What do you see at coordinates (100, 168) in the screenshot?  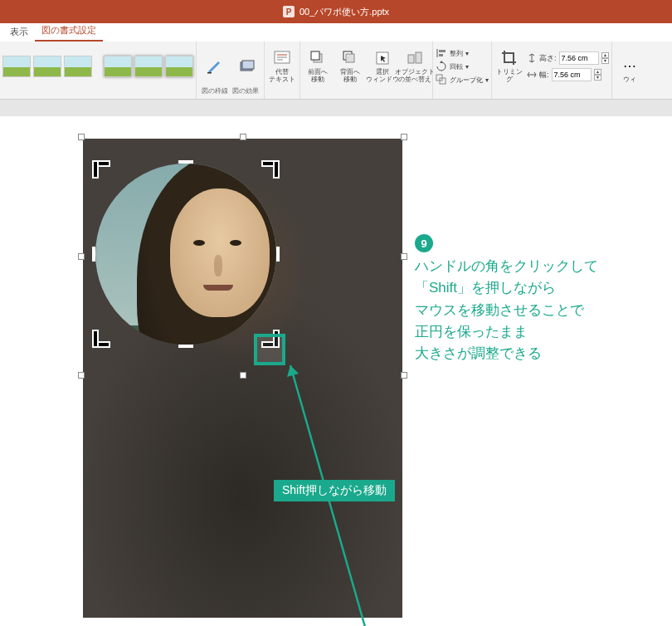 I see `crop-handle-tl` at bounding box center [100, 168].